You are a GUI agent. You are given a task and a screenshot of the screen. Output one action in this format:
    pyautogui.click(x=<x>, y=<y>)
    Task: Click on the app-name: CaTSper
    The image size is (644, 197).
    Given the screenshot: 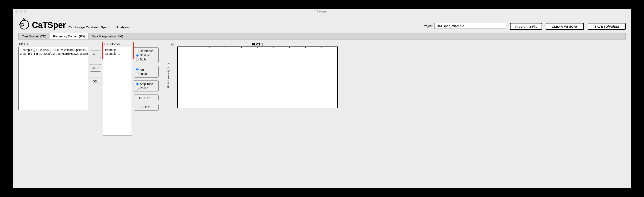 What is the action you would take?
    pyautogui.click(x=49, y=25)
    